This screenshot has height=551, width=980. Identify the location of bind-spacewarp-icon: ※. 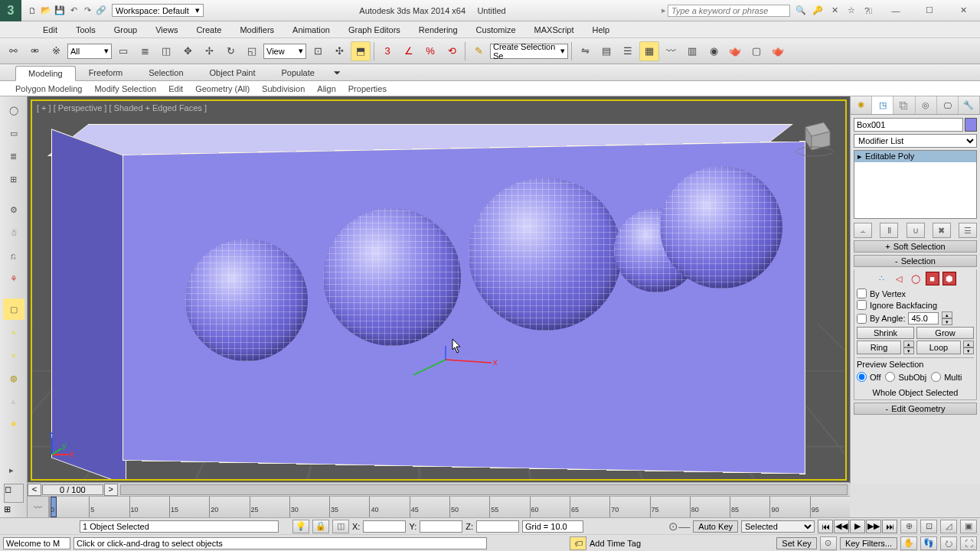
(56, 51).